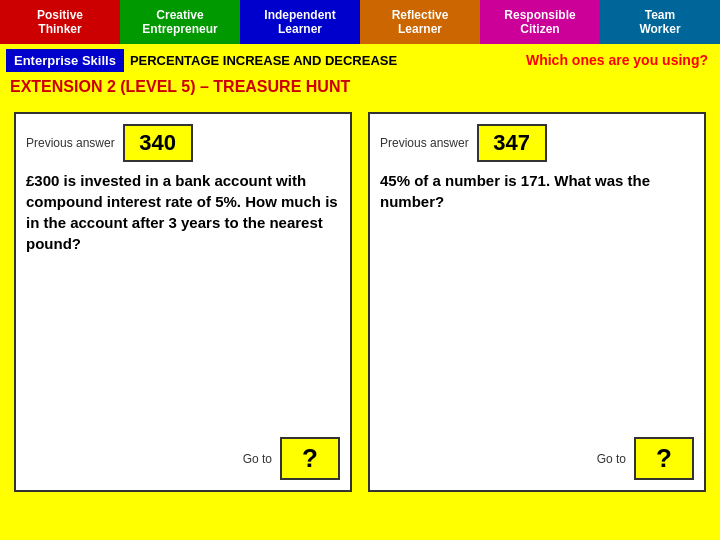  What do you see at coordinates (183, 458) in the screenshot?
I see `go-to-row-1: Go to ?` at bounding box center [183, 458].